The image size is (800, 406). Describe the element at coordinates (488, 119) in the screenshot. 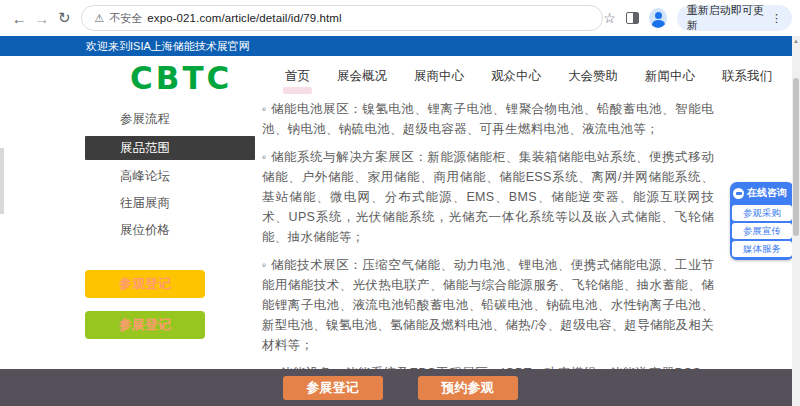

I see `paragraph-battery-zone: ◦ 储能电池展区：镍氢电池、锂离子电池、锂聚合物电池、铅酸蓄电池、智能电池、钠电…` at that location.